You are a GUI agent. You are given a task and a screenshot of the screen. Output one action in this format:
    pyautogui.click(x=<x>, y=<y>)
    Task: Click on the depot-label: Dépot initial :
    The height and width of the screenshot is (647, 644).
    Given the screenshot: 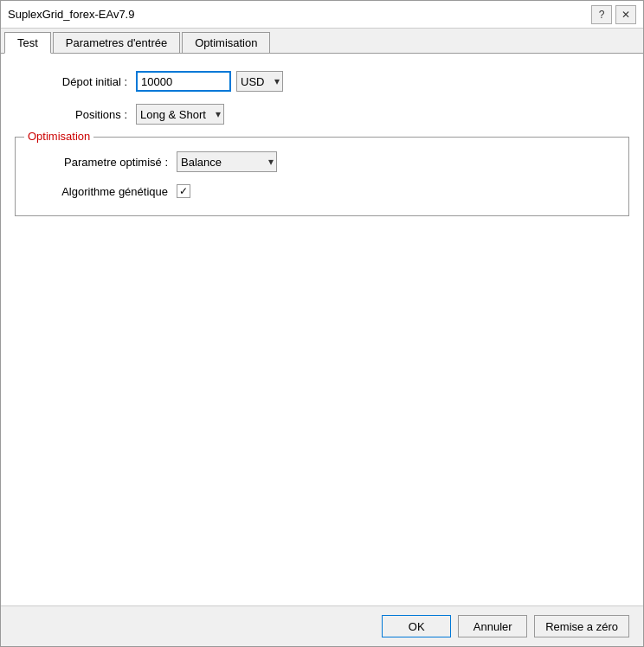 What is the action you would take?
    pyautogui.click(x=71, y=81)
    